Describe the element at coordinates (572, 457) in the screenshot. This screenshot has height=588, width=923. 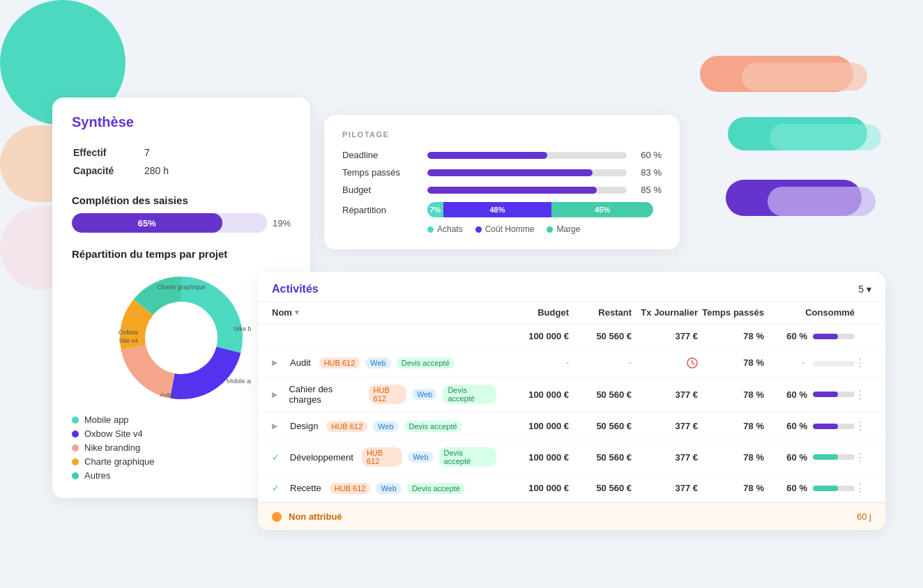
I see `table-row: ✓ Développement HUB 612 Web Devis accept…` at that location.